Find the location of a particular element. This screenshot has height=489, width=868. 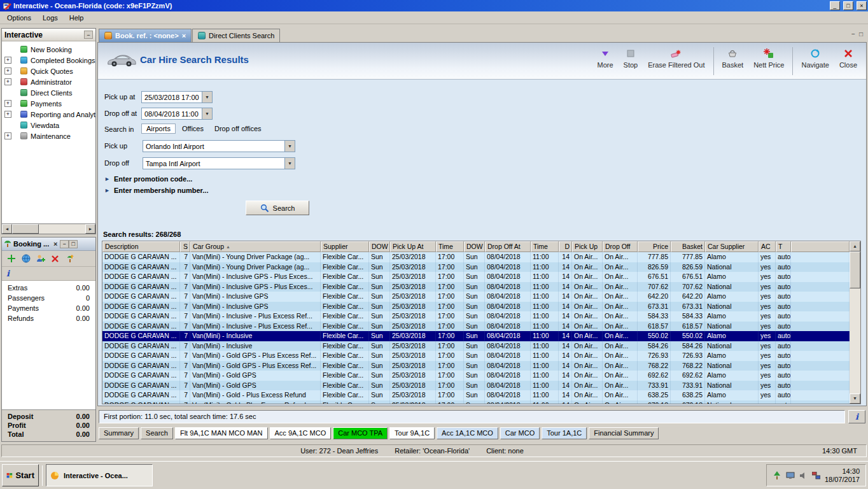

navigation-panel-collapse-button: − is located at coordinates (88, 34).